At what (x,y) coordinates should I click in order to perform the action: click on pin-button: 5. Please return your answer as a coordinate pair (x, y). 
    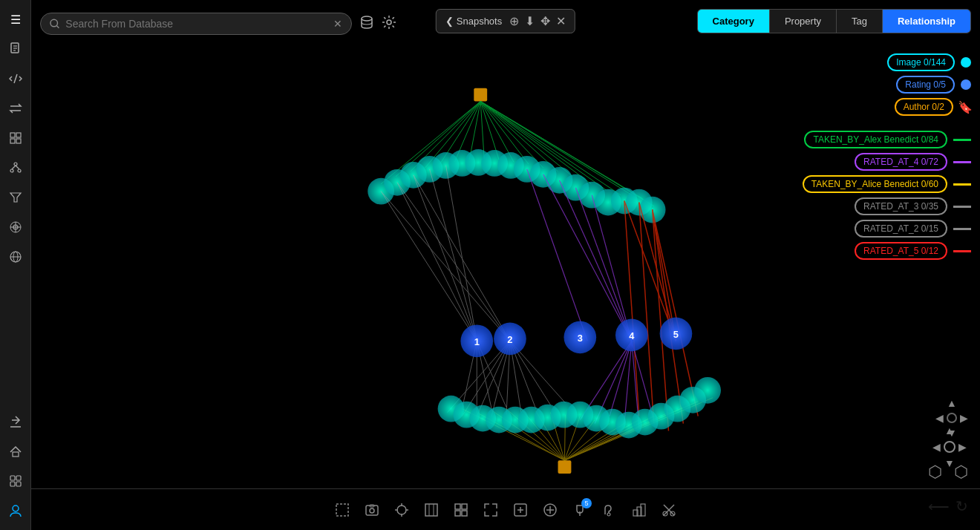
    Looking at the image, I should click on (580, 510).